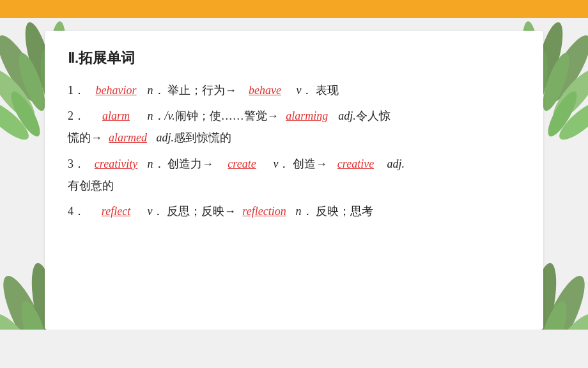 Image resolution: width=588 pixels, height=368 pixels. I want to click on word-alarmed: alarmed, so click(128, 138).